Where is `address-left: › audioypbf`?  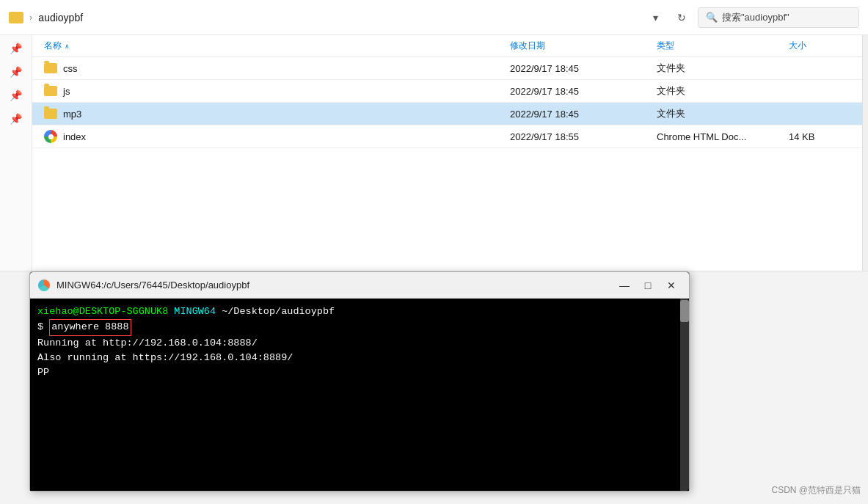
address-left: › audioypbf is located at coordinates (324, 18).